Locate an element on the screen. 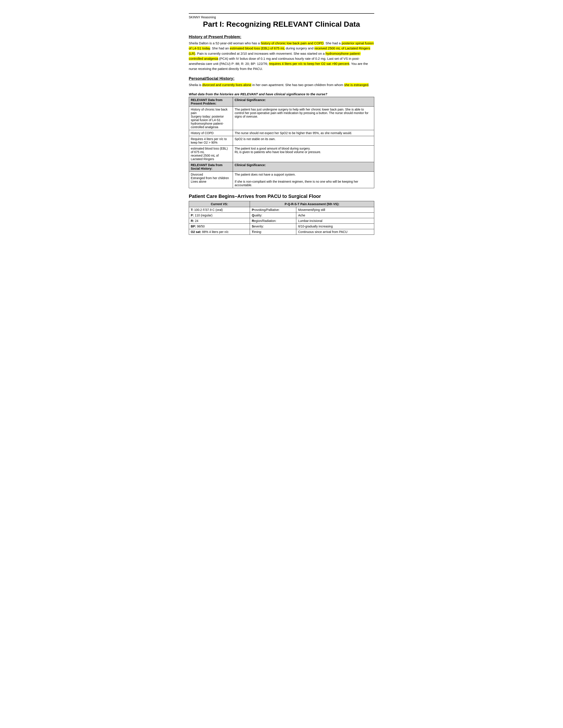 Image resolution: width=563 pixels, height=728 pixels. relevant-social-row1-col2: The patient does not have a support syst… is located at coordinates (304, 180).